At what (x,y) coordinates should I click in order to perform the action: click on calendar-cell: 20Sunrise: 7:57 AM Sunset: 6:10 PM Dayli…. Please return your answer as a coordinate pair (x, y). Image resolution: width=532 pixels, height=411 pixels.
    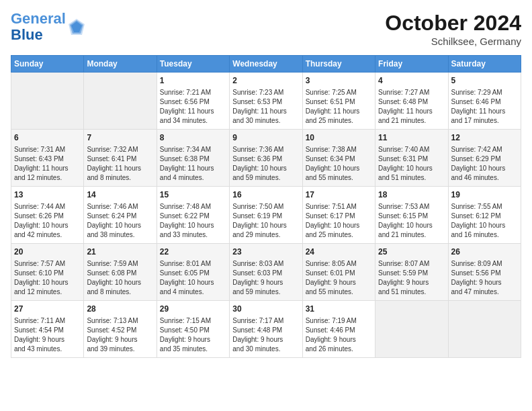
    Looking at the image, I should click on (48, 273).